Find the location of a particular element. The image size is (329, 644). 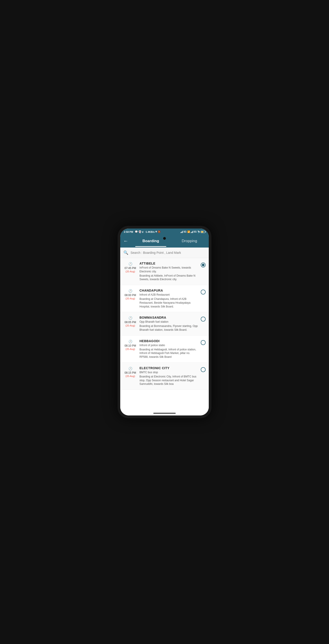

clock-icon-5: 🕐 is located at coordinates (130, 368).